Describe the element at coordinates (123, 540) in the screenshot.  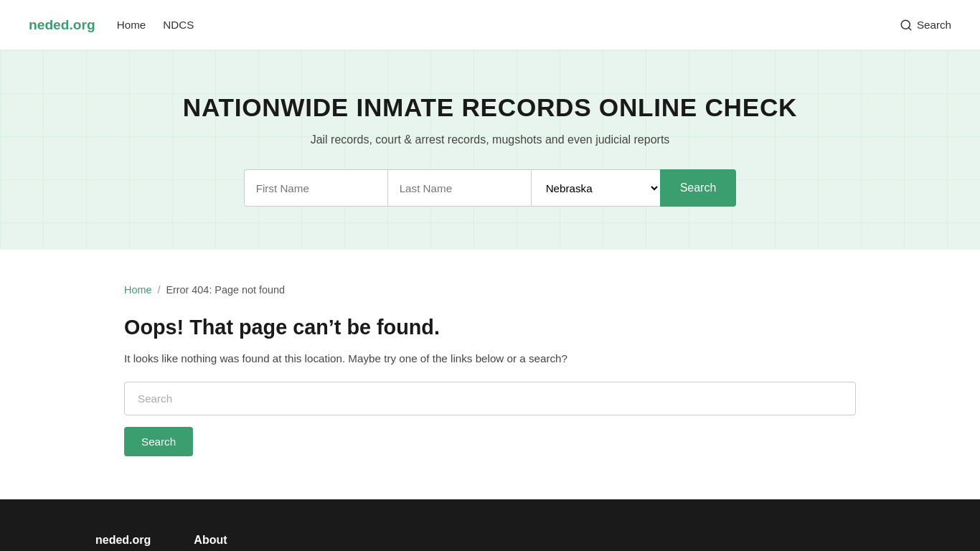
I see `footer-brand: neded.org` at that location.